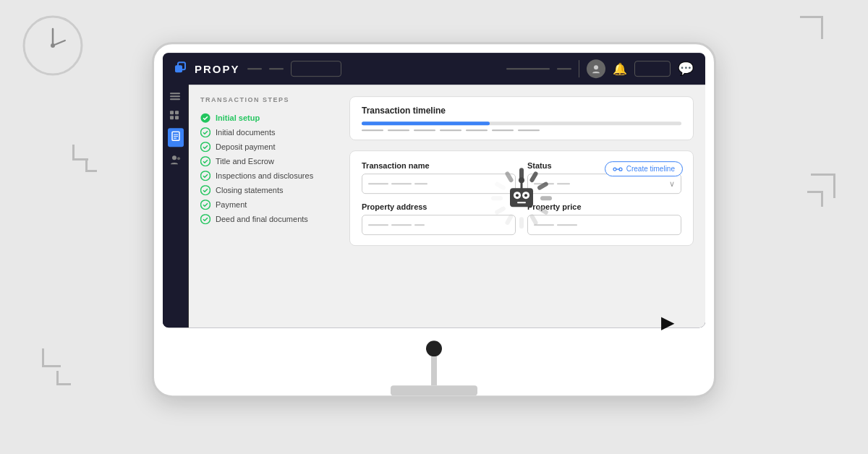  Describe the element at coordinates (269, 118) in the screenshot. I see `step-item-initial-setup: Initial setup` at that location.